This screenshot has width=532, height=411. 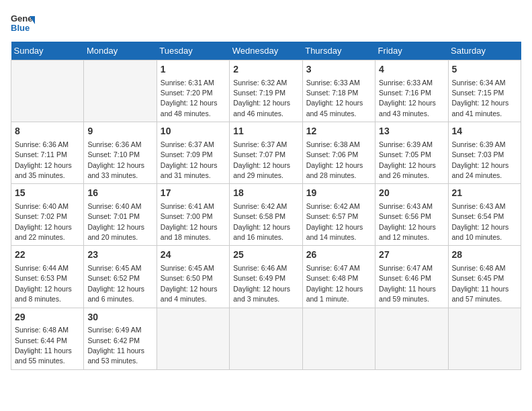 I want to click on logo-icon: General Blue, so click(x=23, y=23).